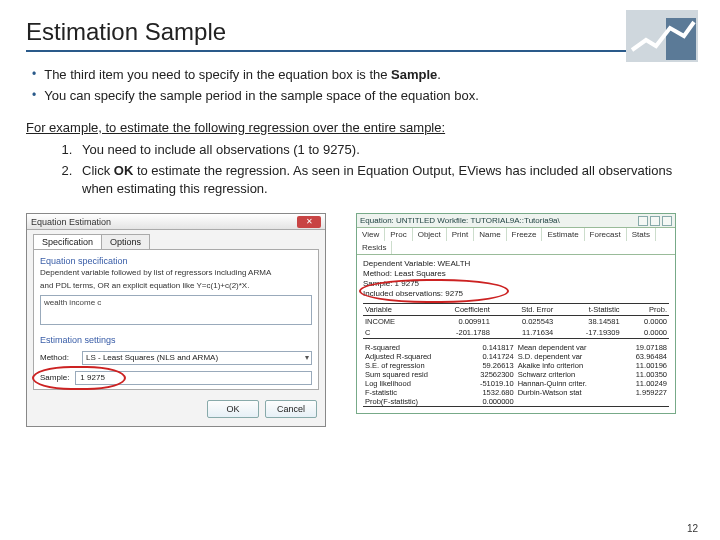 The width and height of the screenshot is (720, 540). I want to click on equation-input: wealth income c, so click(176, 310).